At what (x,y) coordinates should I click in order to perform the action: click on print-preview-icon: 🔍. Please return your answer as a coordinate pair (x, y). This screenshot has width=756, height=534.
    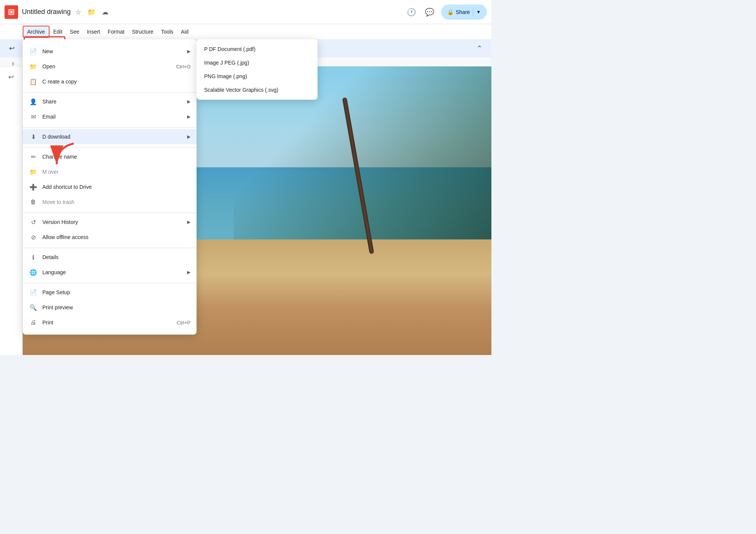
    Looking at the image, I should click on (33, 307).